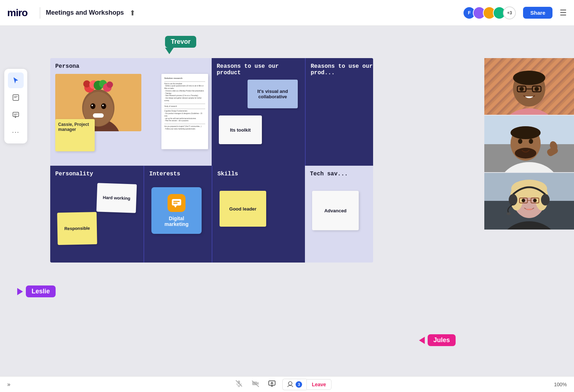 Image resolution: width=574 pixels, height=392 pixels. I want to click on reasons2-title: Reasons to use our prod..., so click(342, 70).